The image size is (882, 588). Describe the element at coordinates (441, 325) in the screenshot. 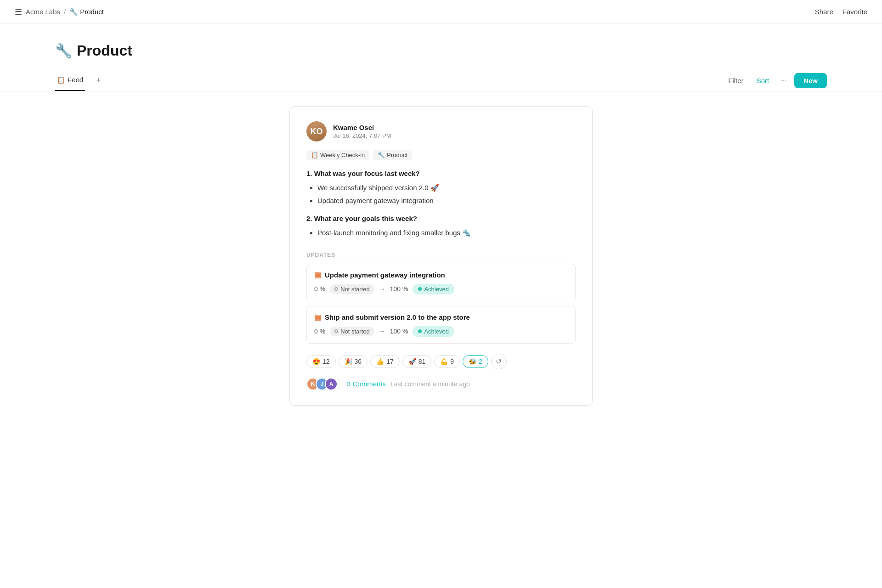

I see `update-item-2: ▣ Ship and submit version 2.0 to the app…` at that location.